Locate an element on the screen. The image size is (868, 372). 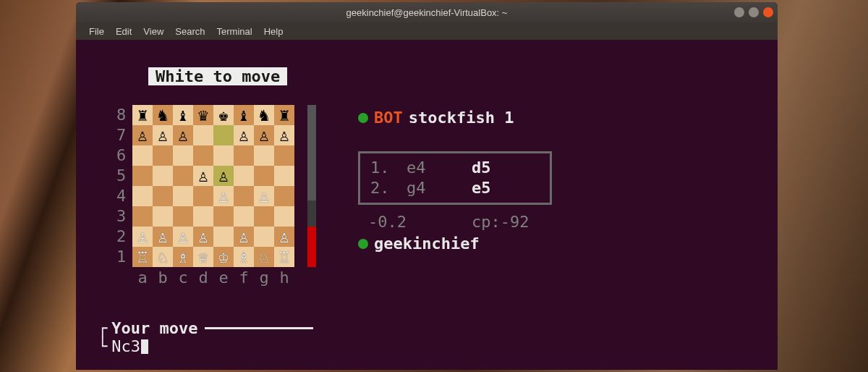
text-cursor is located at coordinates (145, 347).